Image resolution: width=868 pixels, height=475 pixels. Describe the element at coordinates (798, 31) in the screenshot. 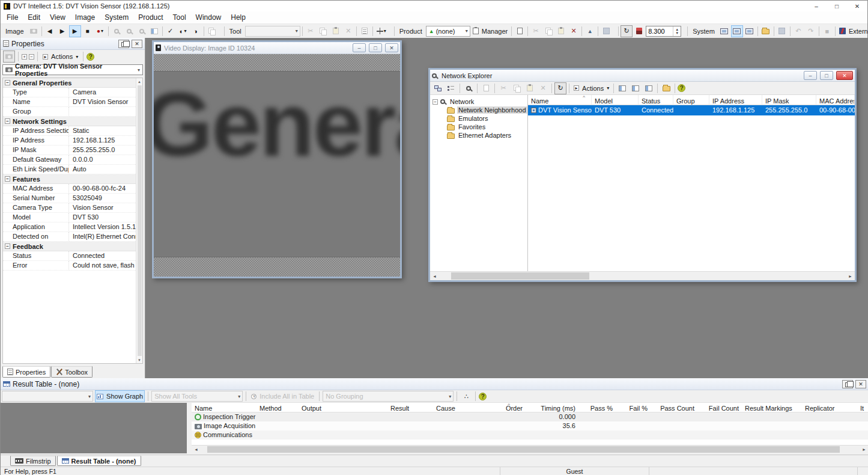

I see `undo-button: ↶` at that location.